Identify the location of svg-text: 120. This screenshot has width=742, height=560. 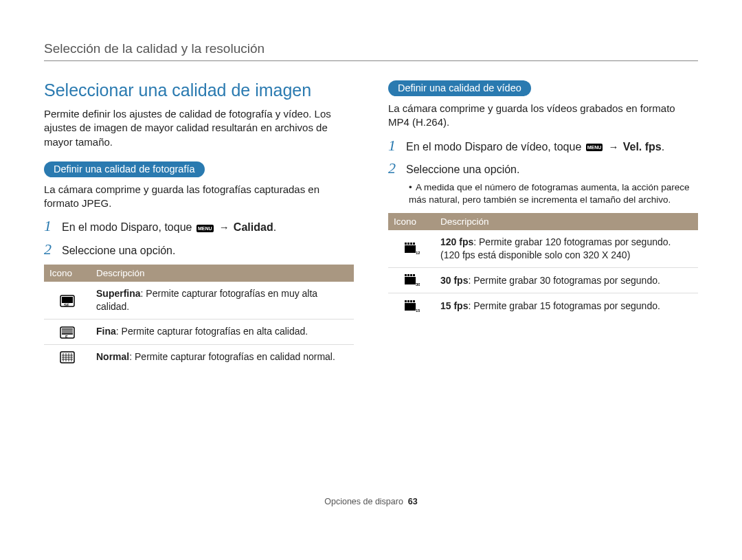
(418, 253).